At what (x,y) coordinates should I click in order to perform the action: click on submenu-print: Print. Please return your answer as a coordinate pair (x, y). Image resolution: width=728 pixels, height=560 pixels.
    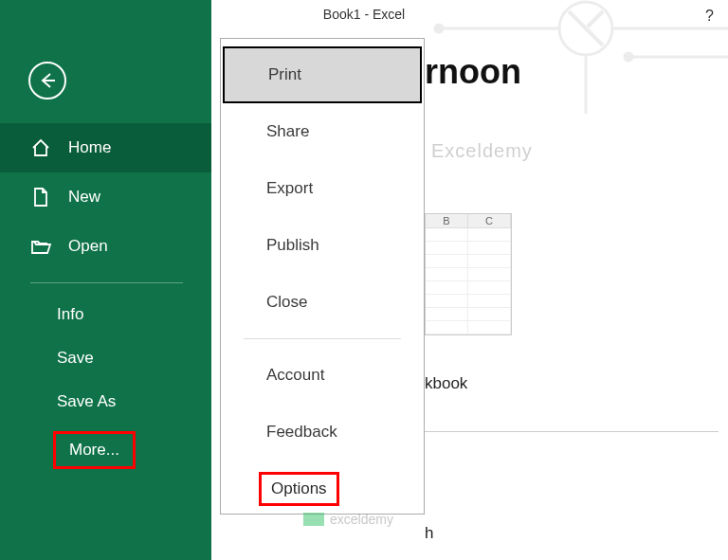
    Looking at the image, I should click on (322, 75).